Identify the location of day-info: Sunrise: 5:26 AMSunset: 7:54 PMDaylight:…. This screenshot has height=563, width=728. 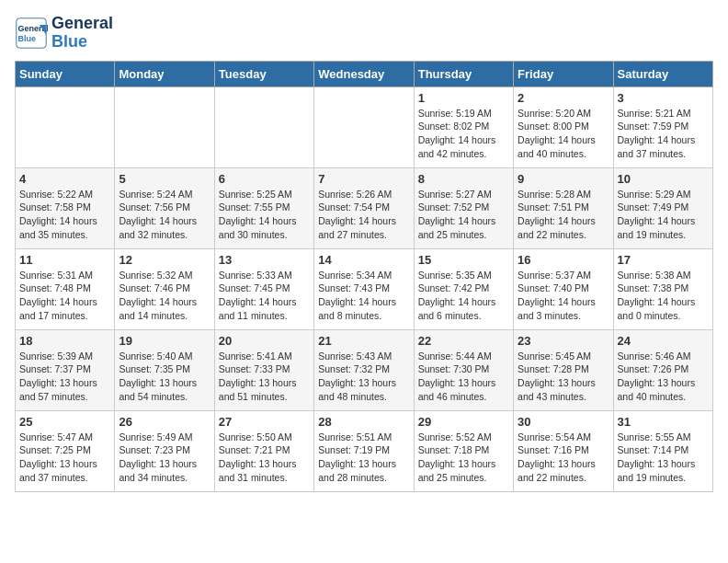
(364, 215).